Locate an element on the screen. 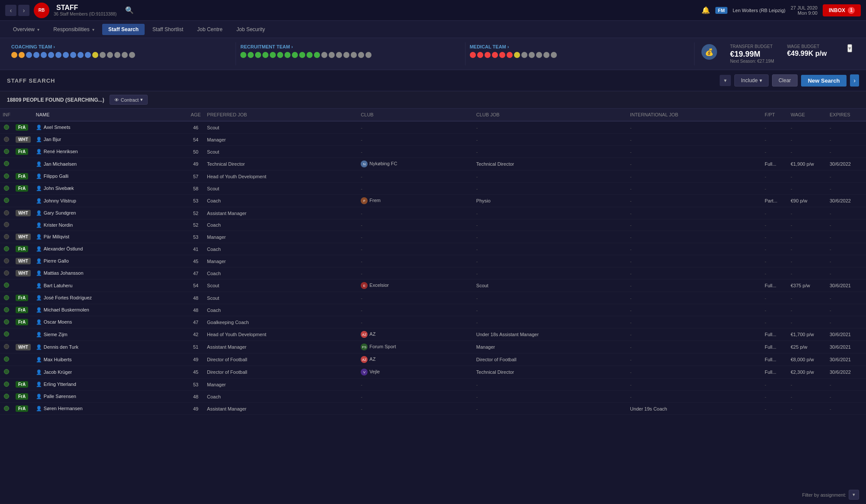  staff-search-title: STAFF SEARCH is located at coordinates (363, 80).